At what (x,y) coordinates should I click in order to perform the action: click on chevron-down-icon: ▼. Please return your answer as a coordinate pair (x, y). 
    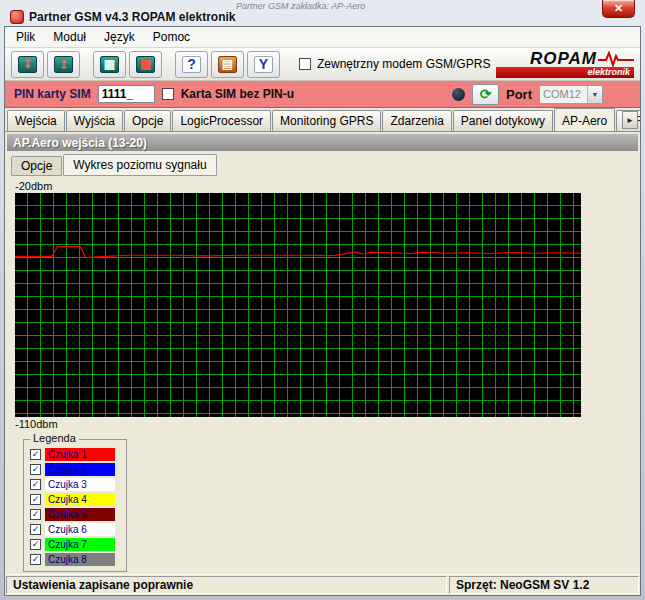
    Looking at the image, I should click on (594, 94).